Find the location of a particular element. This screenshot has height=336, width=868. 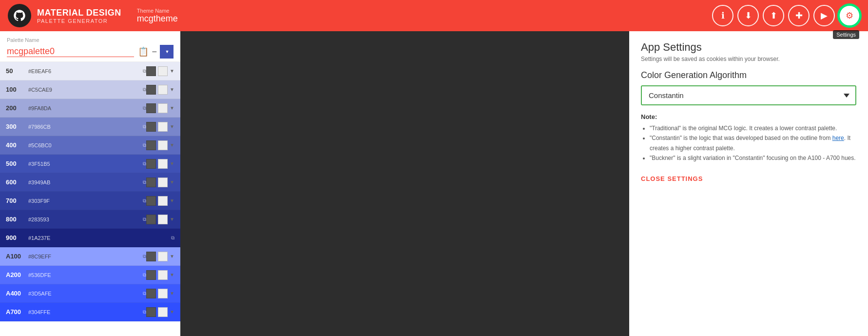

palette-row: 100 #C5CAE9 ⧉ ▼ is located at coordinates (90, 90).